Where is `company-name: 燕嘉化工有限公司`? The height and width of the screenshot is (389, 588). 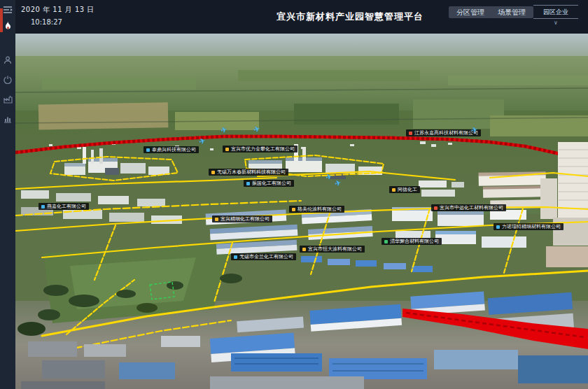
company-name: 燕嘉化工有限公司 is located at coordinates (66, 206).